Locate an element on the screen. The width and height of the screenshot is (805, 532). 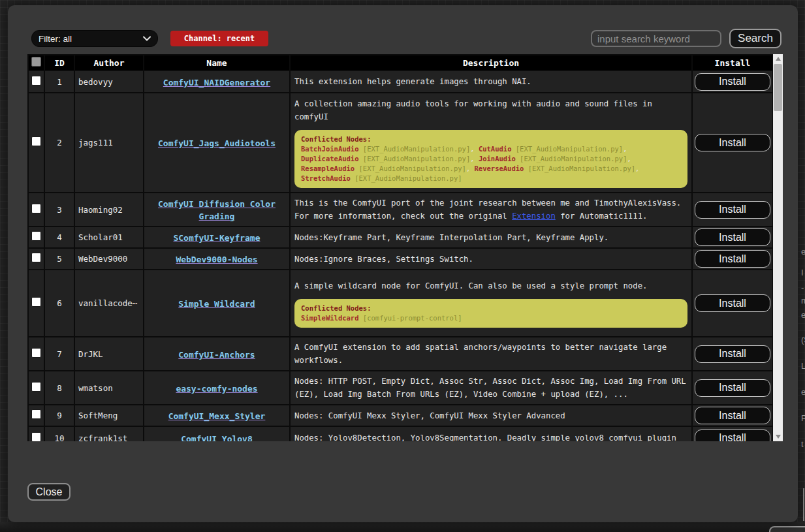
row-name-cell: WebDev9000-Nodes is located at coordinates (217, 258).